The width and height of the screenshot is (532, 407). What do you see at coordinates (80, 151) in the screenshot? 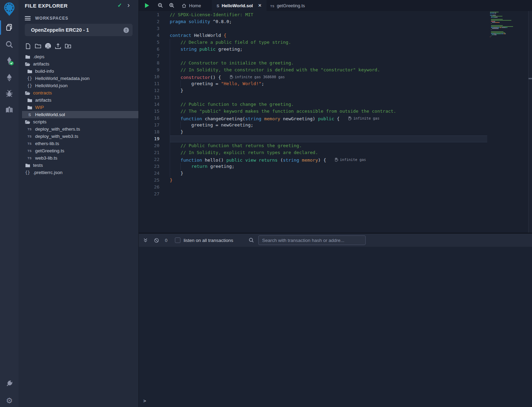
I see `tree-item-getGreeting.ts: TSgetGreeting.ts` at bounding box center [80, 151].